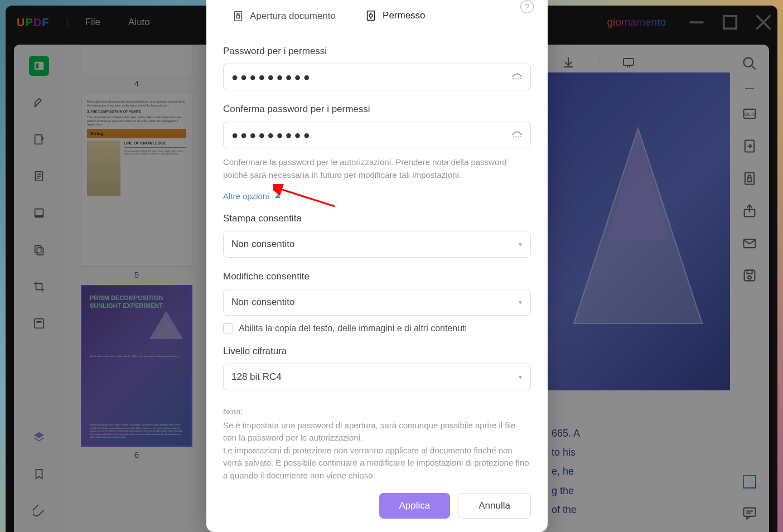 The height and width of the screenshot is (532, 783). What do you see at coordinates (377, 219) in the screenshot?
I see `print-label: Stampa consentita` at bounding box center [377, 219].